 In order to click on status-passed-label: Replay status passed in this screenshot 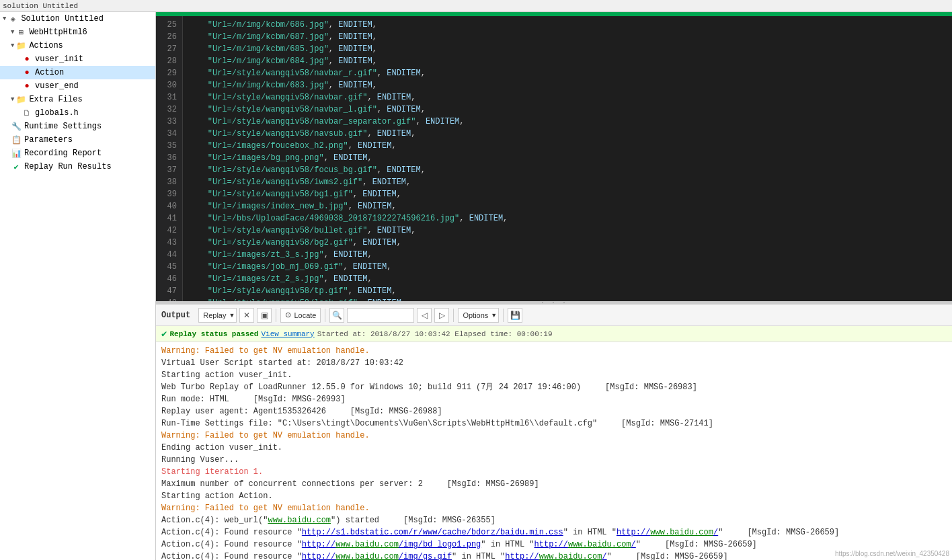, I will do `click(214, 334)`.